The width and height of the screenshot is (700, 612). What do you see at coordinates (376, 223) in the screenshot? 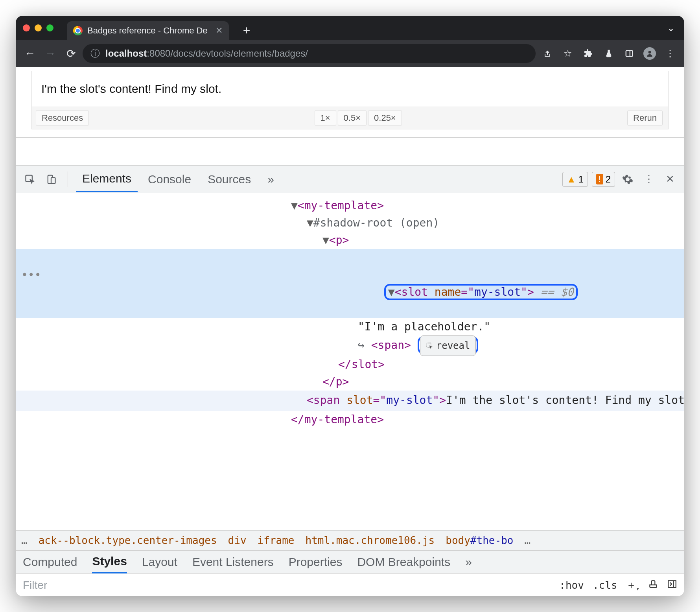
I see `tree-shadow-root: #shadow-root (open)` at bounding box center [376, 223].